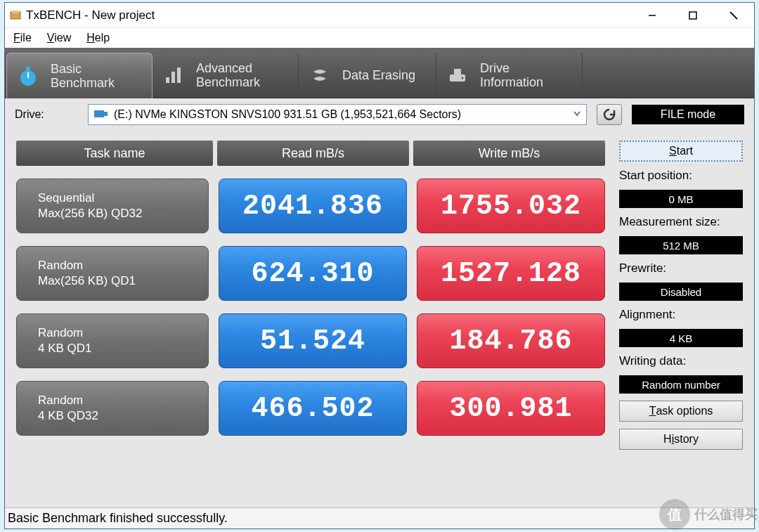  I want to click on header-read: Read mB/s, so click(313, 153).